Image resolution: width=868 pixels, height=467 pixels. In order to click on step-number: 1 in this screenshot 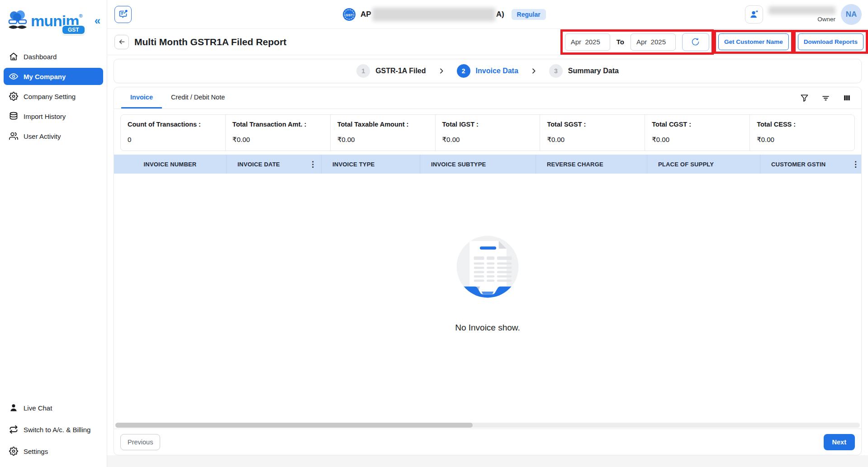, I will do `click(363, 71)`.